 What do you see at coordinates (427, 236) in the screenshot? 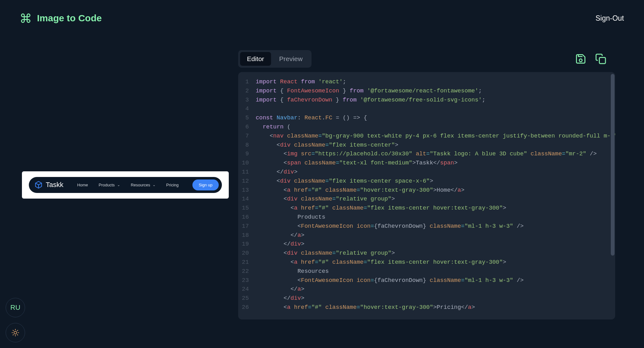
I see `code-line: 18 </a>` at bounding box center [427, 236].